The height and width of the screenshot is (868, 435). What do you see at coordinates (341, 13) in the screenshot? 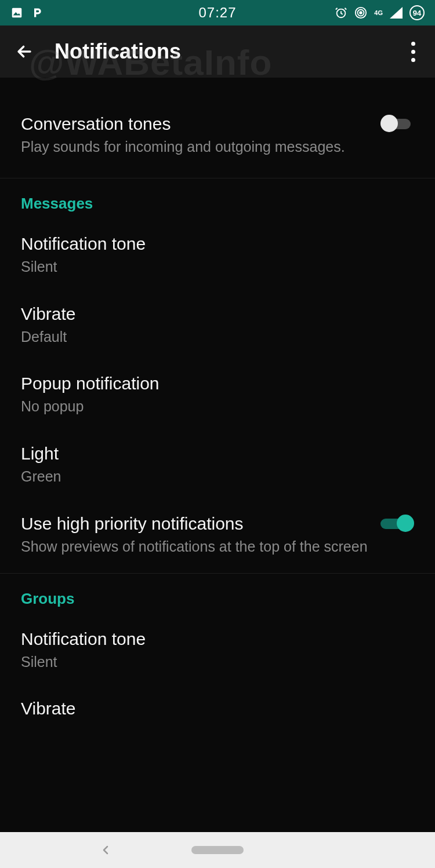
I see `alarm-icon` at bounding box center [341, 13].